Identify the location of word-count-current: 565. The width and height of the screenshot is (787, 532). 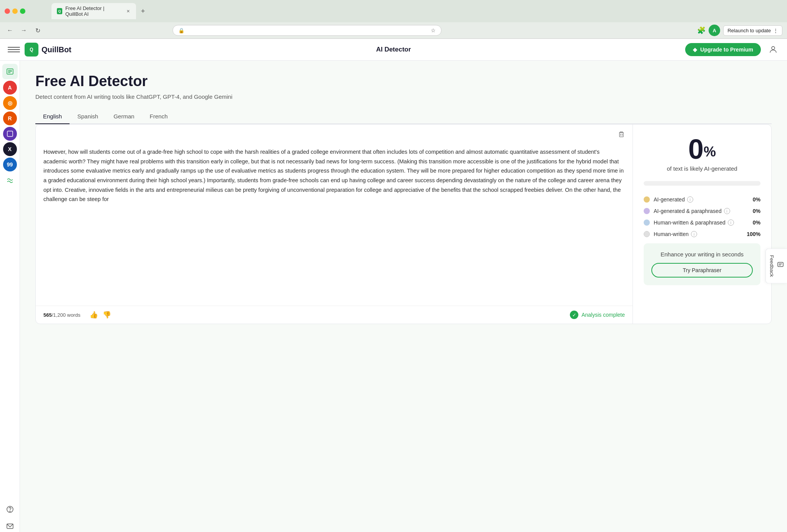
(48, 315).